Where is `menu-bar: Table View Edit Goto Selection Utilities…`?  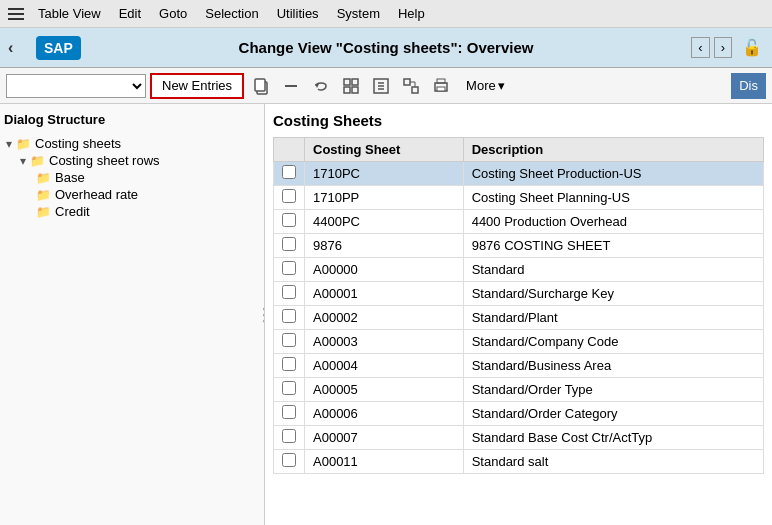
menu-bar: Table View Edit Goto Selection Utilities… is located at coordinates (386, 14).